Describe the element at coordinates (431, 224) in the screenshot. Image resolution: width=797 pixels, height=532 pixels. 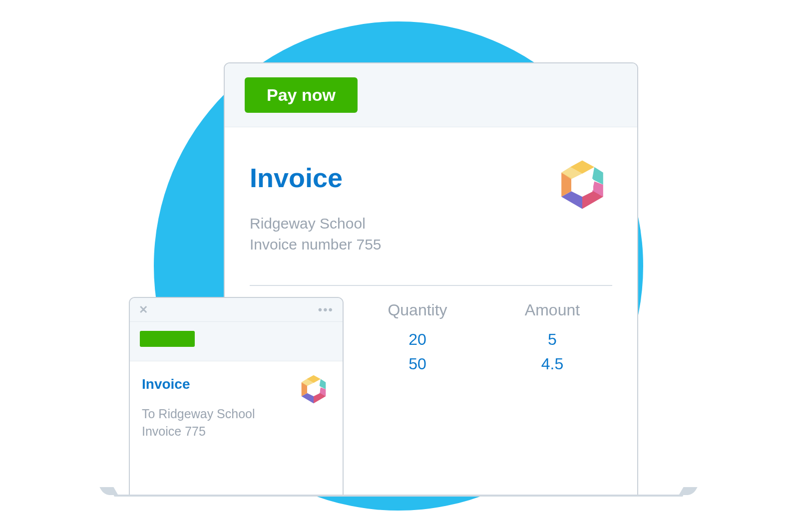
I see `recipient-line: Ridgeway School` at that location.